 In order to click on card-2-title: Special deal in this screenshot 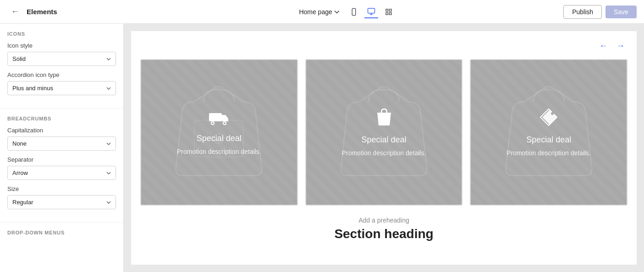, I will do `click(384, 140)`.